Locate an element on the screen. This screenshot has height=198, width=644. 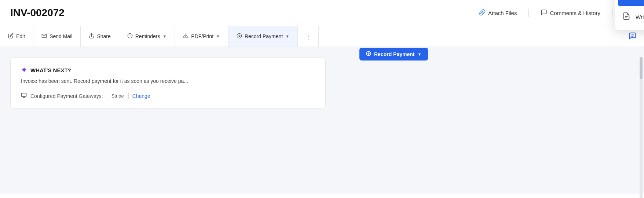
reminders-button: Reminders ▼ is located at coordinates (147, 36).